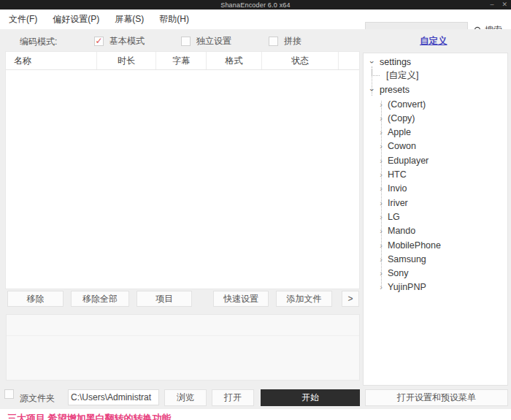 This screenshot has width=511, height=420. What do you see at coordinates (76, 19) in the screenshot?
I see `menu-preferences: 偏好设置(P)` at bounding box center [76, 19].